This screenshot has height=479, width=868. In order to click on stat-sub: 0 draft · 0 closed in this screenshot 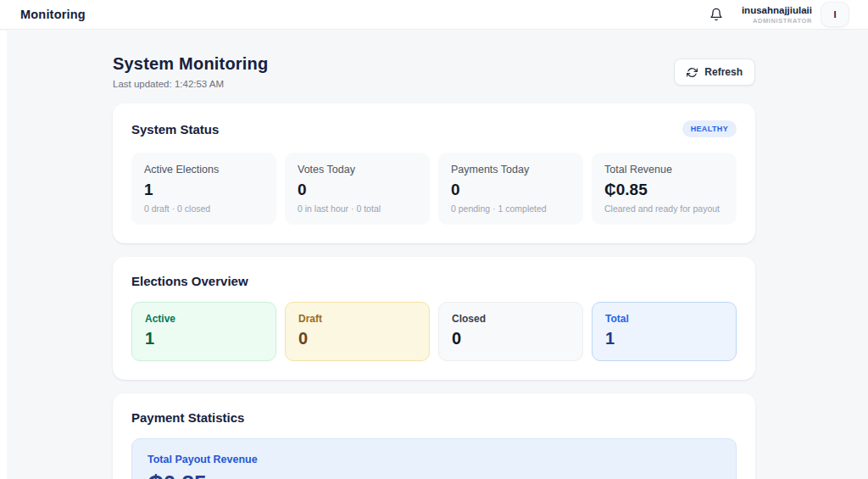, I will do `click(203, 209)`.